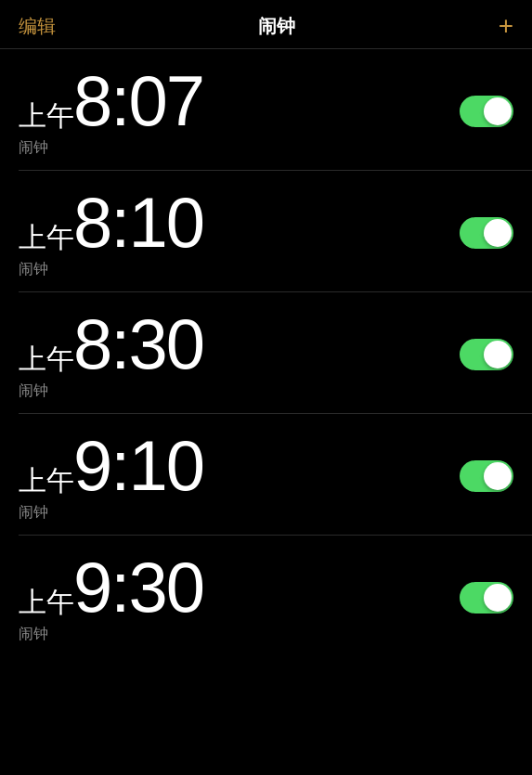  I want to click on alarm-hour: 8:07, so click(138, 101).